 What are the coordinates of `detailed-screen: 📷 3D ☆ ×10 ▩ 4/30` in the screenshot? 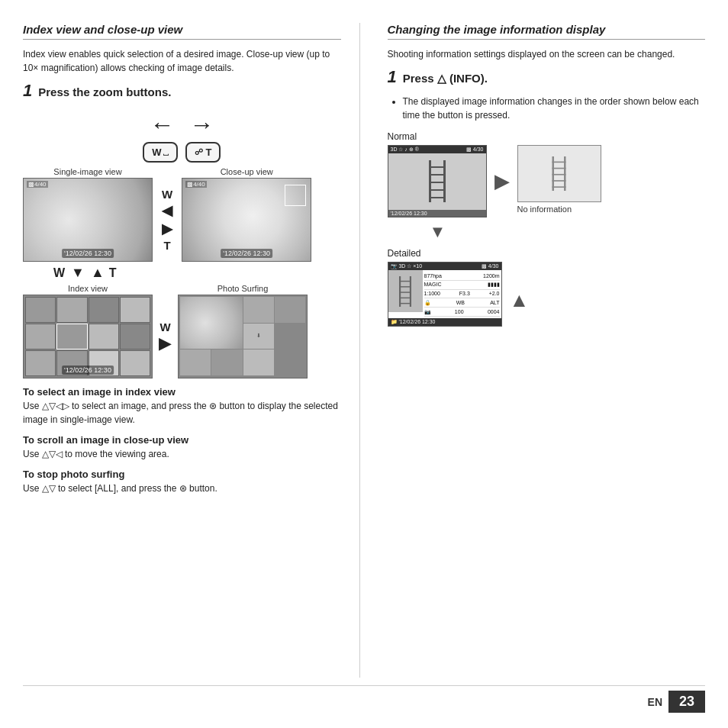 It's located at (445, 295).